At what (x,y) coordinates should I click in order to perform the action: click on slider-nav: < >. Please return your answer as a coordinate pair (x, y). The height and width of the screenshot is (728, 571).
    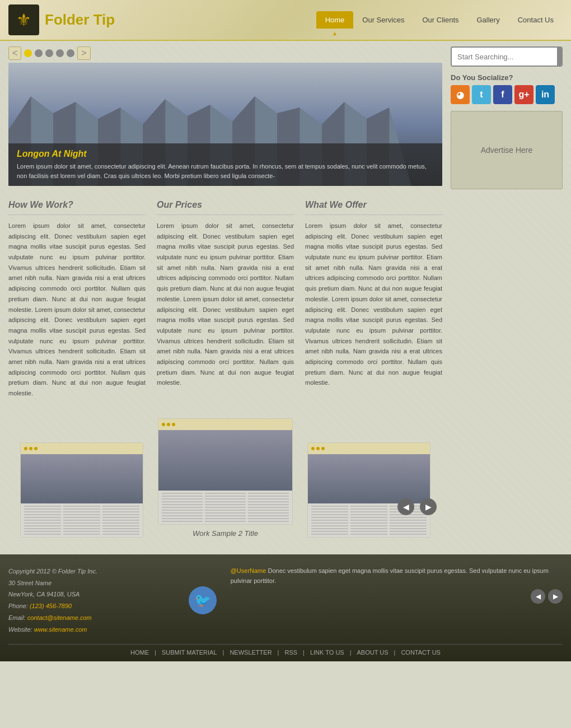
    Looking at the image, I should click on (225, 53).